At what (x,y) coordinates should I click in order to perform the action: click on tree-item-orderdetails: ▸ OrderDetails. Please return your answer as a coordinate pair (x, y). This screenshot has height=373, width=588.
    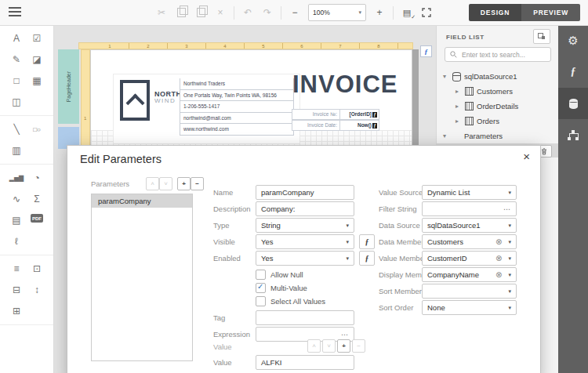
    Looking at the image, I should click on (497, 107).